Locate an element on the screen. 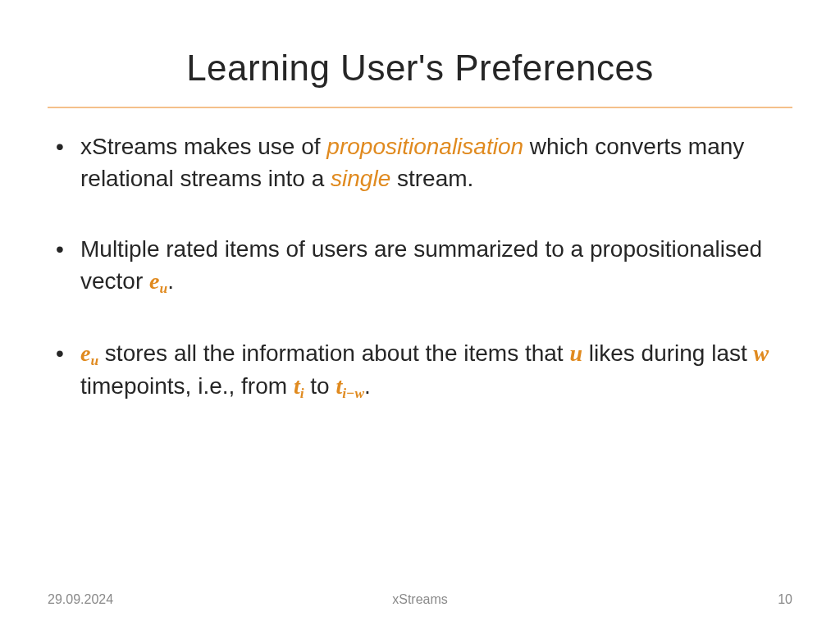 The width and height of the screenshot is (840, 630). footer-date: 29.09.2024 is located at coordinates (80, 600).